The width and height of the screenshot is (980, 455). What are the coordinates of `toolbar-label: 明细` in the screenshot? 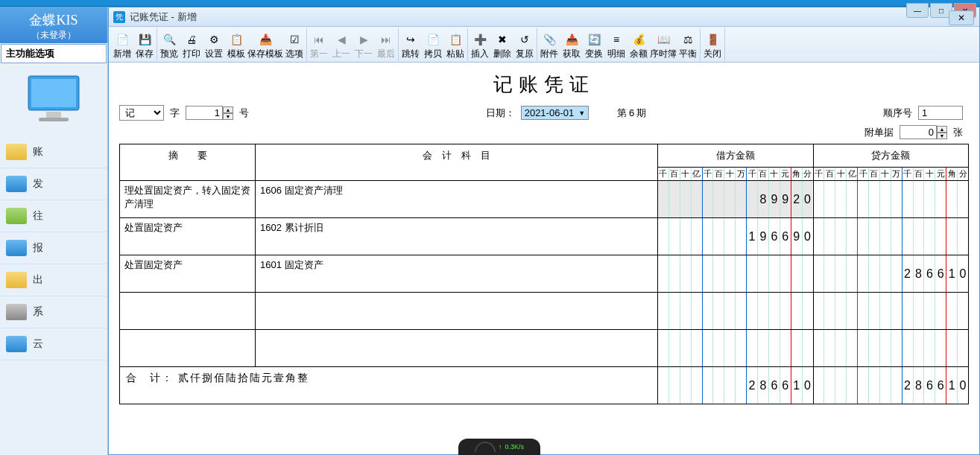 It's located at (616, 54).